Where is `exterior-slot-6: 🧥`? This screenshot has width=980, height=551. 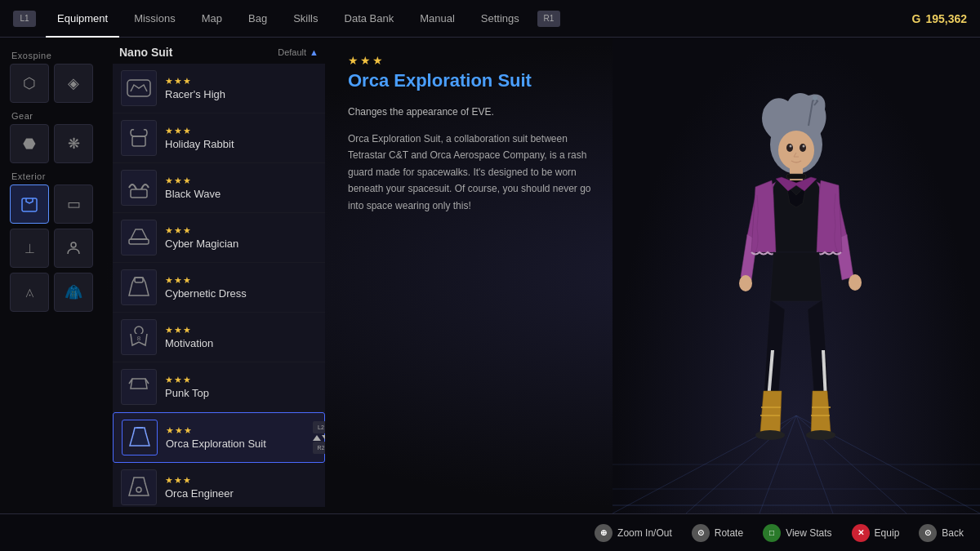
exterior-slot-6: 🧥 is located at coordinates (74, 292).